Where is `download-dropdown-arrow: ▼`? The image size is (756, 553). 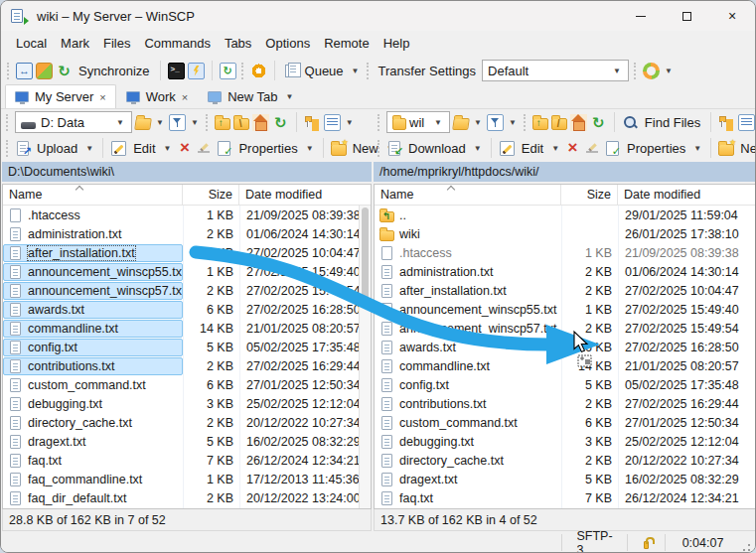
download-dropdown-arrow: ▼ is located at coordinates (478, 149).